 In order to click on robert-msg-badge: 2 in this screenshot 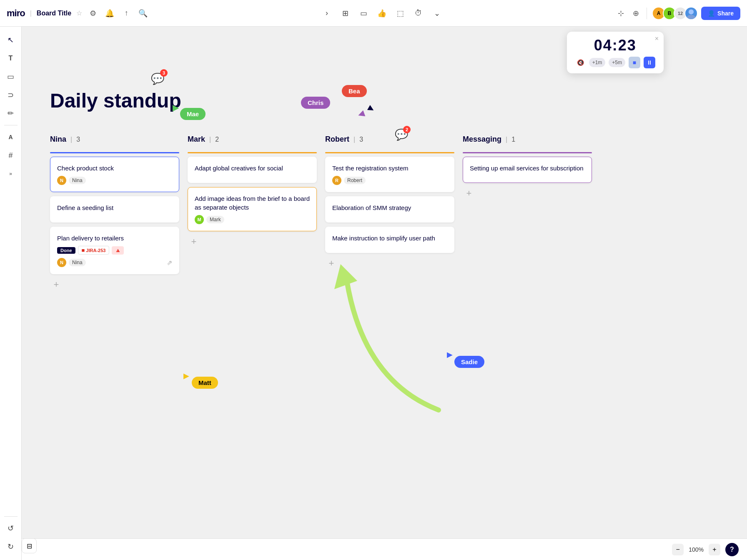, I will do `click(407, 130)`.